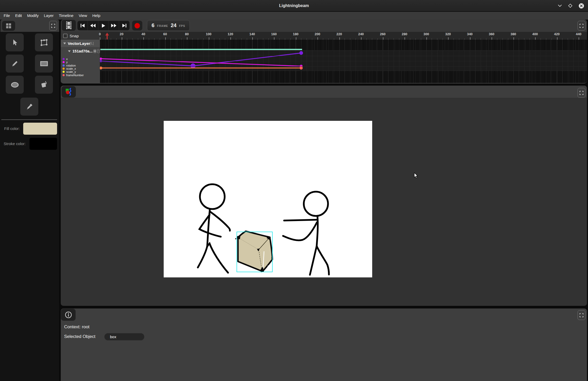  I want to click on skip-to-end-button, so click(124, 26).